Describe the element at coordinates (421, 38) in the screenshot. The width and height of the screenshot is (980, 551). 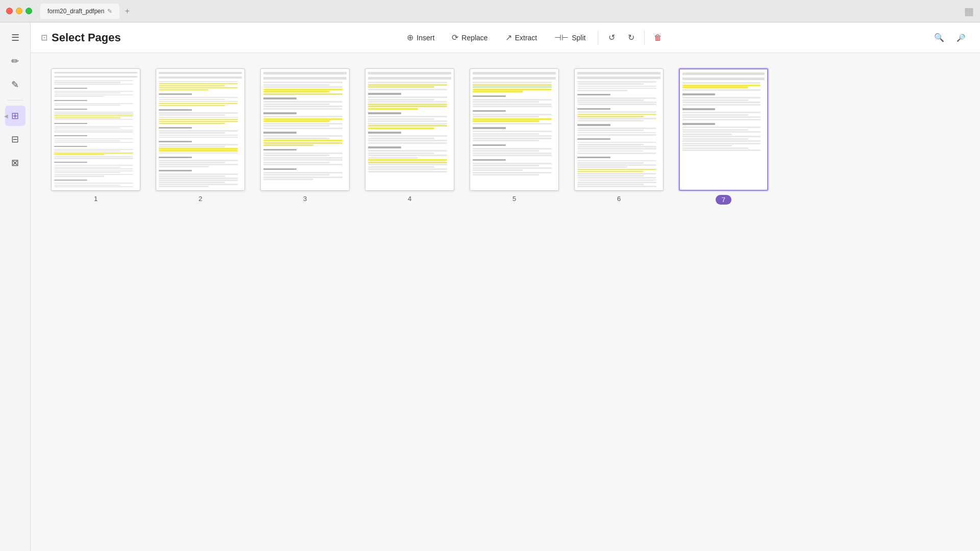
I see `insert-button: ⊕ Insert` at that location.